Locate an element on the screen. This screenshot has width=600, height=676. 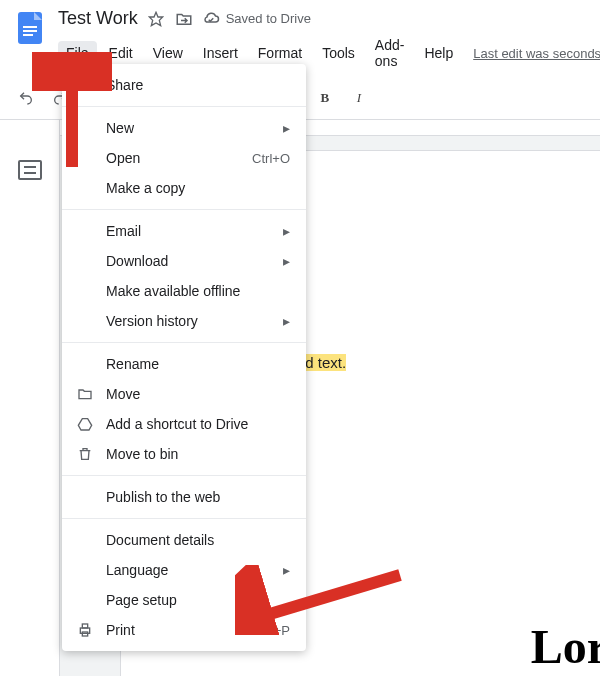
menu-email: Email▸ is located at coordinates (184, 231).